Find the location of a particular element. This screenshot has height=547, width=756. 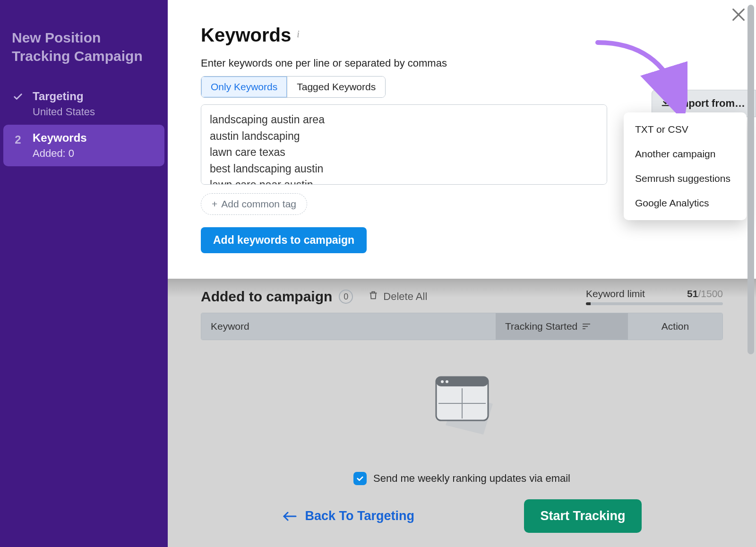

import-from-label: Import from… is located at coordinates (711, 103).